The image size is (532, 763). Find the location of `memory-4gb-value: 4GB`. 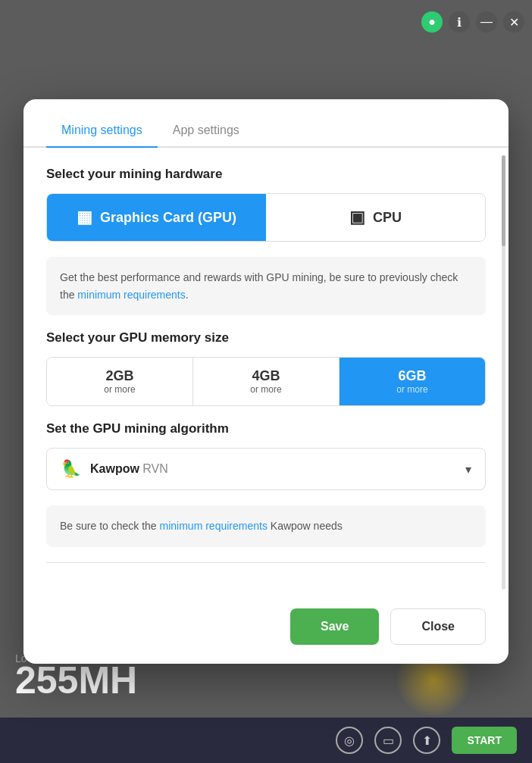

memory-4gb-value: 4GB is located at coordinates (266, 376).